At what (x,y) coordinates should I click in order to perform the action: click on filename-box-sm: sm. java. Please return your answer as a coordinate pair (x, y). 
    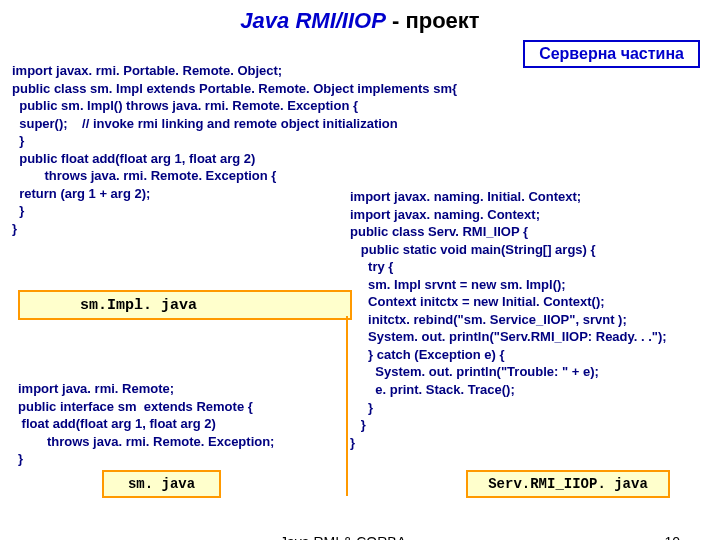
    Looking at the image, I should click on (162, 484).